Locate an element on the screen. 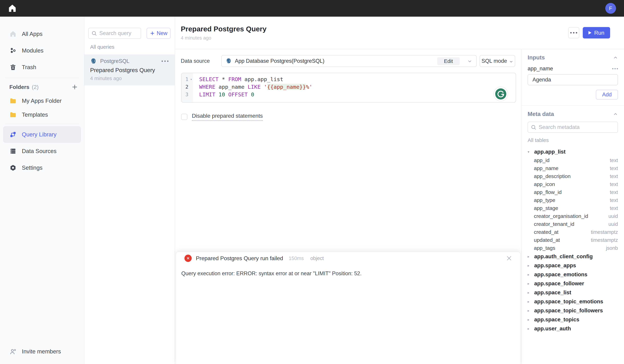 The width and height of the screenshot is (624, 364). all-tables-label: All tables is located at coordinates (573, 140).